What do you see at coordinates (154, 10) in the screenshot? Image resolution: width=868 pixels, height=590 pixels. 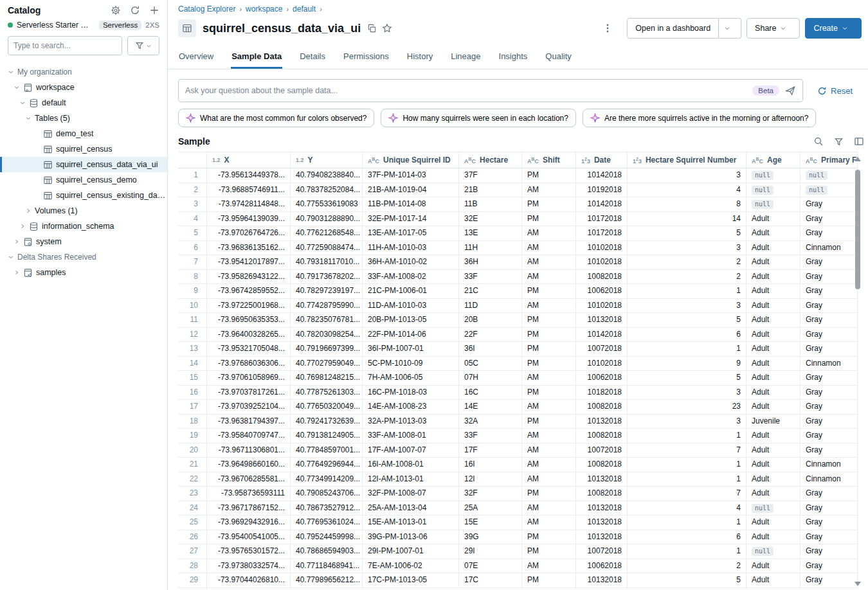 I see `add-icon` at bounding box center [154, 10].